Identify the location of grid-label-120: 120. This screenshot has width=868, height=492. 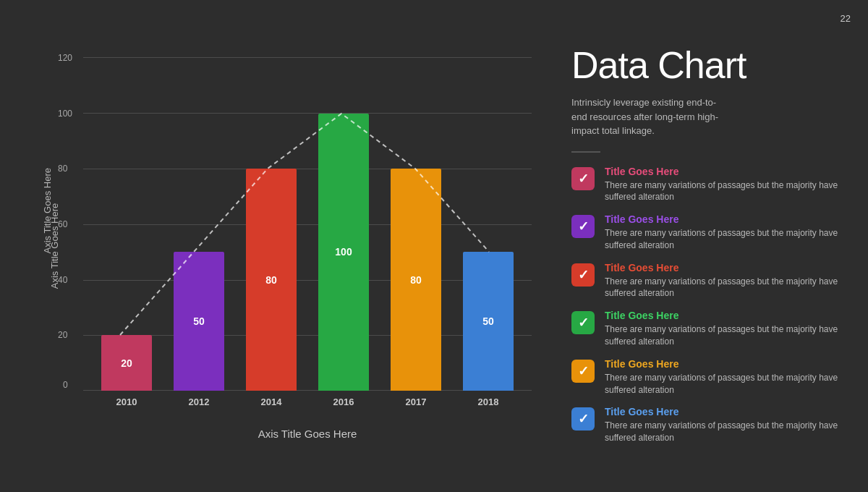
(65, 58).